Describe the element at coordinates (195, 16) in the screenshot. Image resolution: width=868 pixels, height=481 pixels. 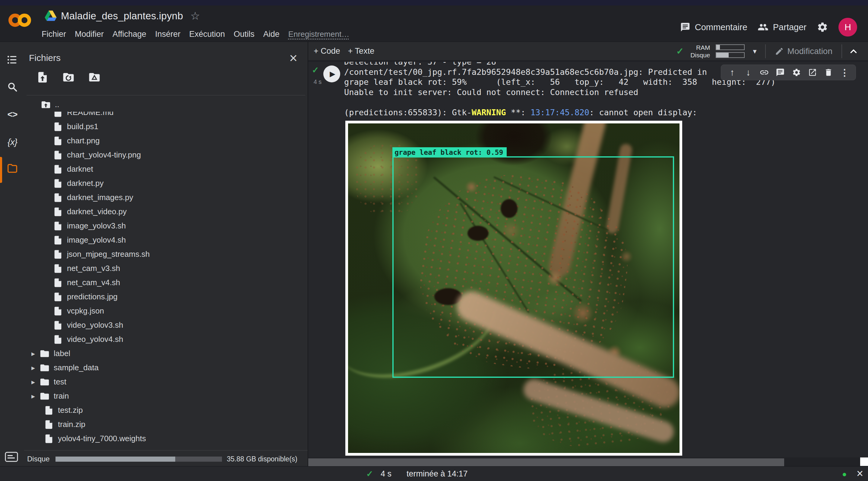
I see `star-icon: ☆` at that location.